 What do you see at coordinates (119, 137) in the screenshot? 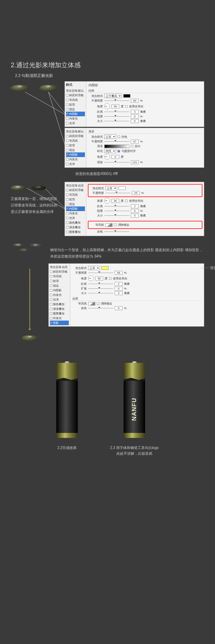
I see `dither-checkbox` at bounding box center [119, 137].